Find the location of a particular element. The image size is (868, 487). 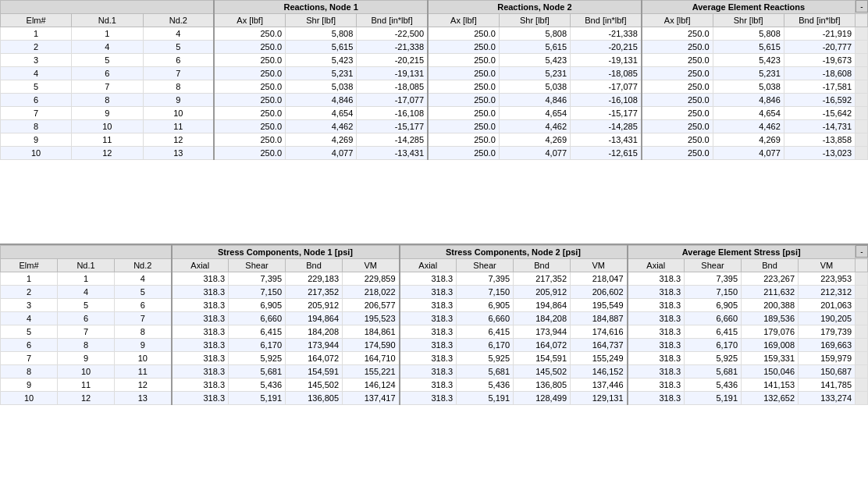

table-cell: 11 is located at coordinates (108, 140).